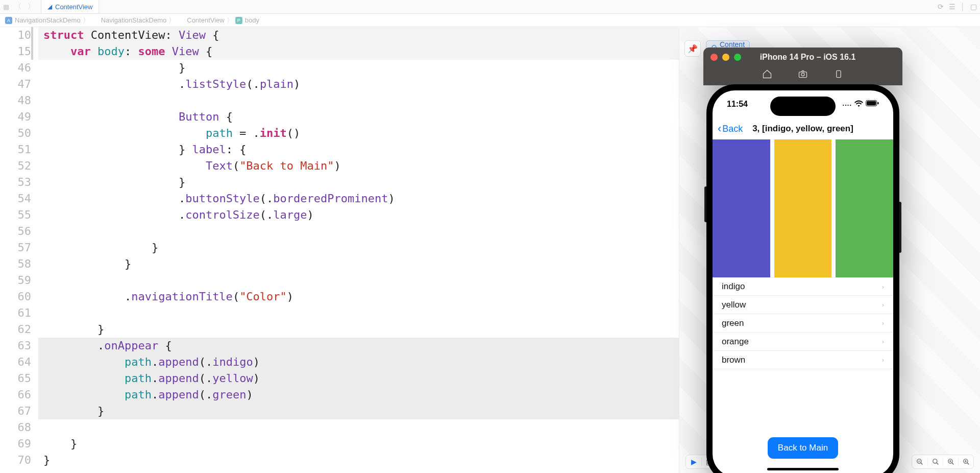 The height and width of the screenshot is (473, 980). I want to click on list-item-label: indigo, so click(733, 287).